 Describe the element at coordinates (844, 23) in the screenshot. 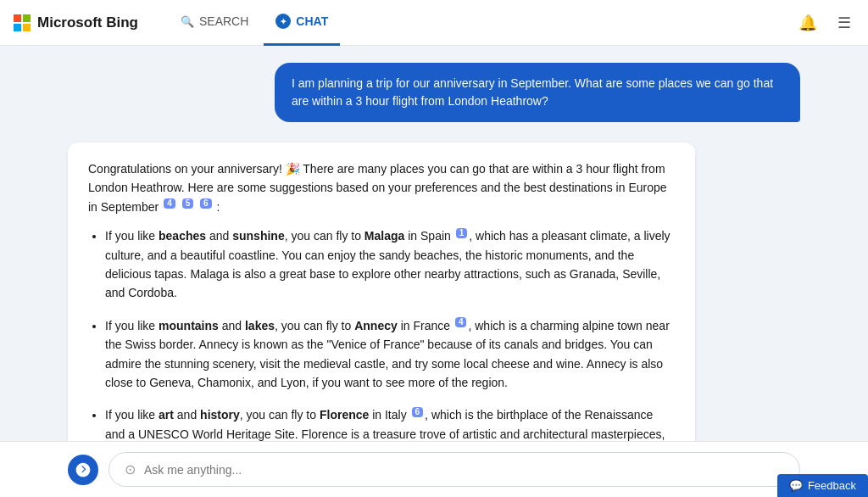

I see `menu-button: ☰` at that location.